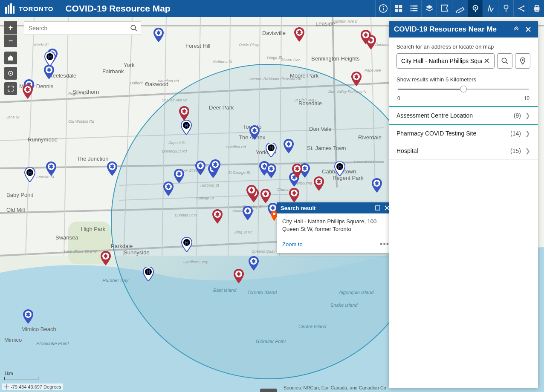 This screenshot has height=392, width=544. Describe the element at coordinates (528, 29) in the screenshot. I see `panel-close-button` at that location.